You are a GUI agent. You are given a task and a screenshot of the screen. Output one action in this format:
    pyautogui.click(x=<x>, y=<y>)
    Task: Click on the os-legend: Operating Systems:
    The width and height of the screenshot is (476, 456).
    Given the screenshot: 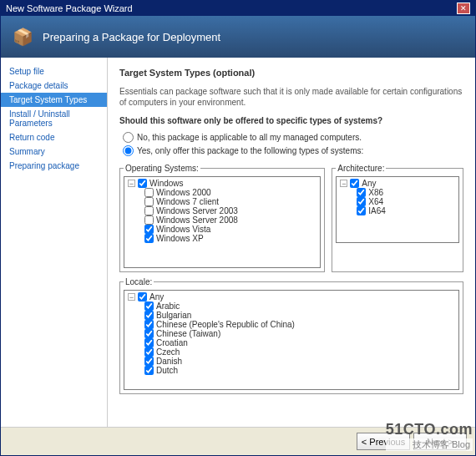 What is the action you would take?
    pyautogui.click(x=162, y=169)
    